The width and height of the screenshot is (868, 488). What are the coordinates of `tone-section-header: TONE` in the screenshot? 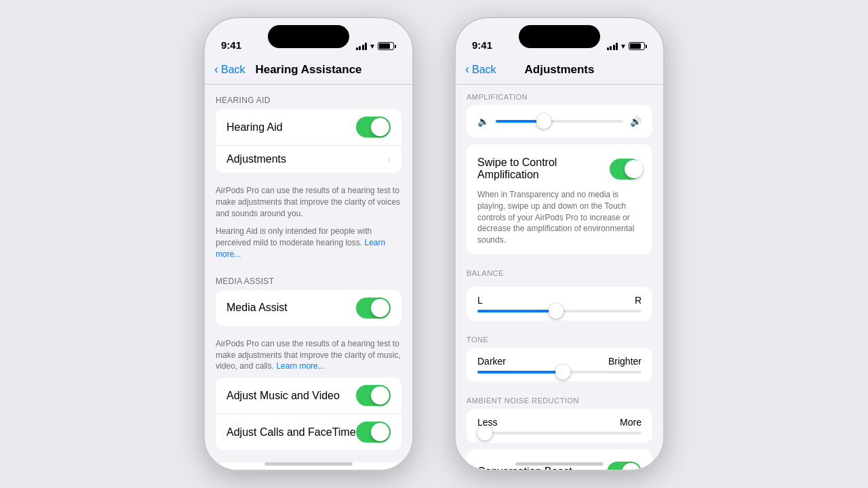 It's located at (559, 338).